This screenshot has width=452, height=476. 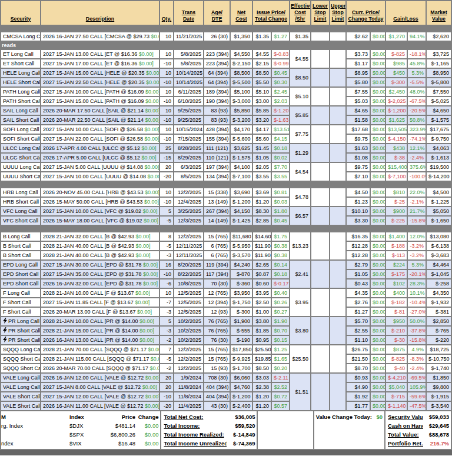 What do you see at coordinates (417, 302) in the screenshot?
I see `cell-gain-loss-pct: -10.4%` at bounding box center [417, 302].